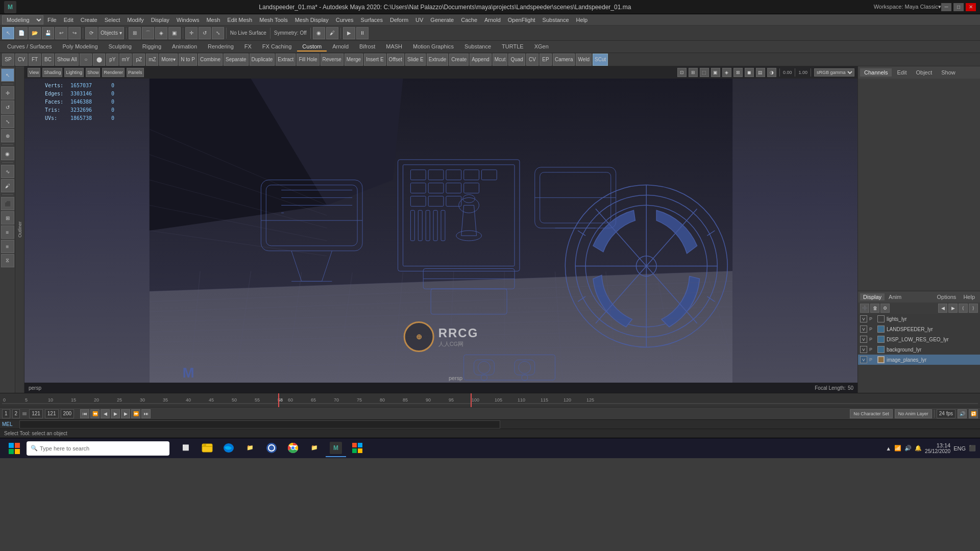 Image resolution: width=980 pixels, height=551 pixels. I want to click on append-btn: Append, so click(480, 60).